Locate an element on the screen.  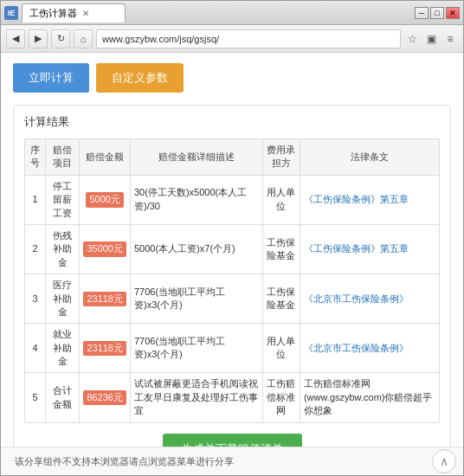
col-header-seq: 序号 is located at coordinates (35, 158).